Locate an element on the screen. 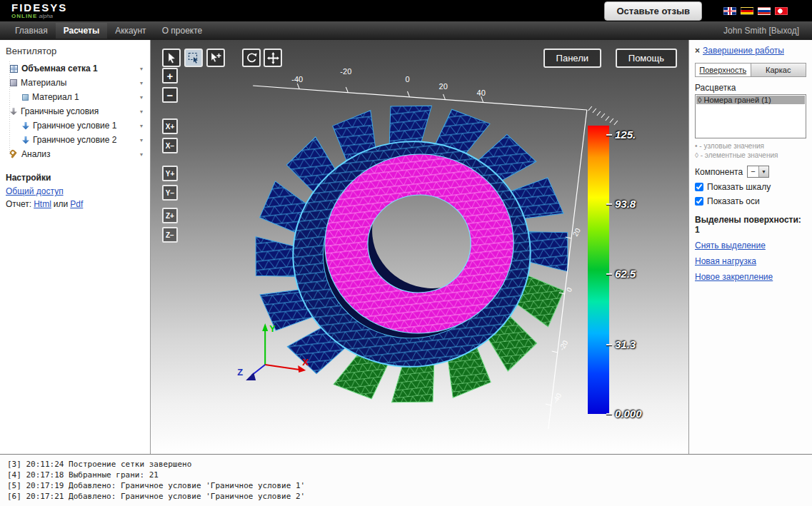 This screenshot has height=506, width=812. new-load-link: Новая нагрузка is located at coordinates (751, 261).